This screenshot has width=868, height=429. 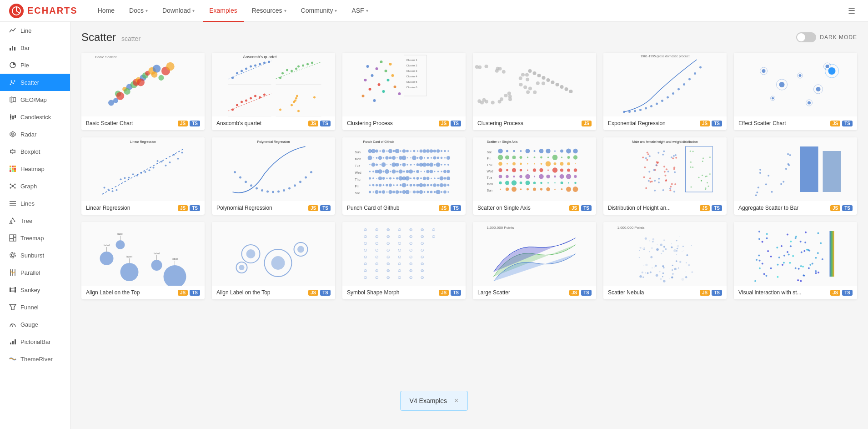 What do you see at coordinates (274, 91) in the screenshot?
I see `chart-card-anscomb: Anscomb's quartet Anscomb's quartetJSTS` at bounding box center [274, 91].